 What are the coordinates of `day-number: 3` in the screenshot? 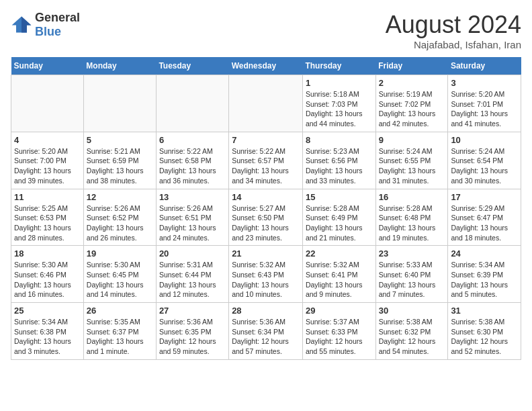 It's located at (484, 83).